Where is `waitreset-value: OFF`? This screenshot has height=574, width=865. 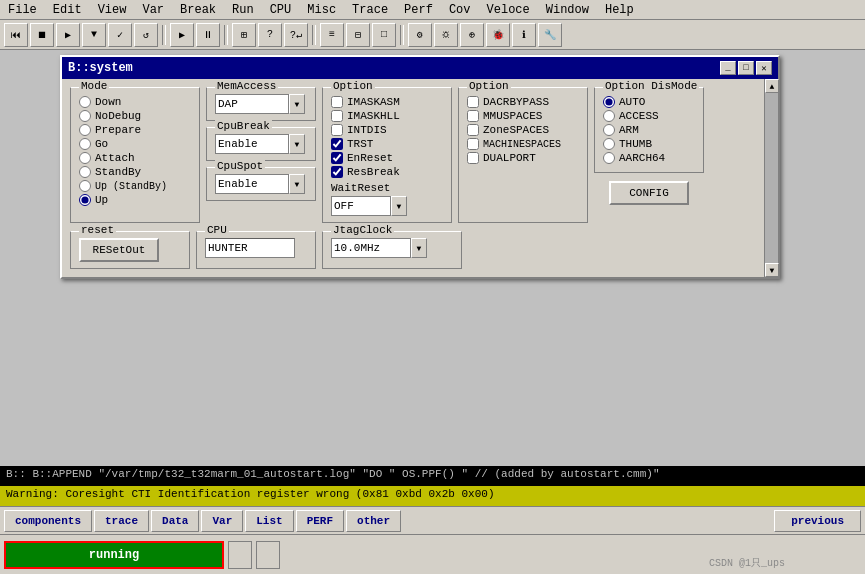
waitreset-value: OFF is located at coordinates (361, 206).